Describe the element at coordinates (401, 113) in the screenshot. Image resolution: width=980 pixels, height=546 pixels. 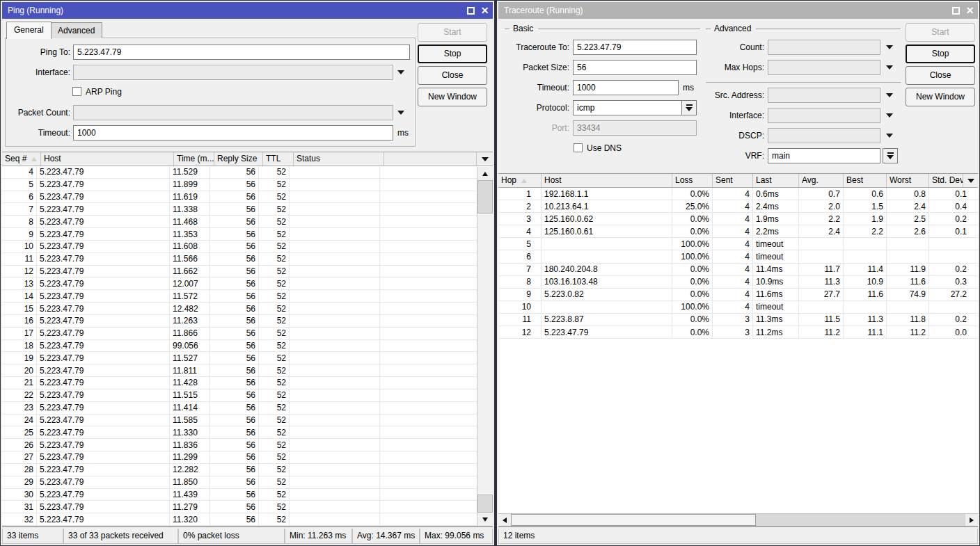
I see `packet-count-dropdown-icon` at that location.